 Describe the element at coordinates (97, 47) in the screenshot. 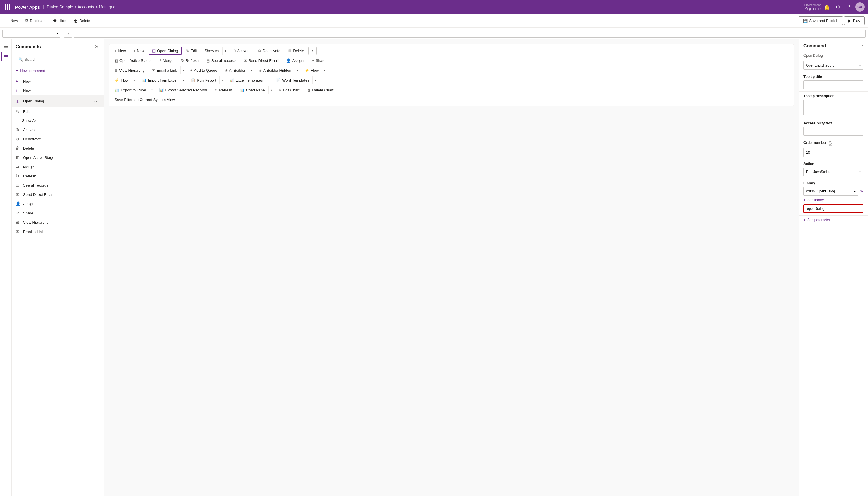

I see `commands-close-button: ✕` at that location.